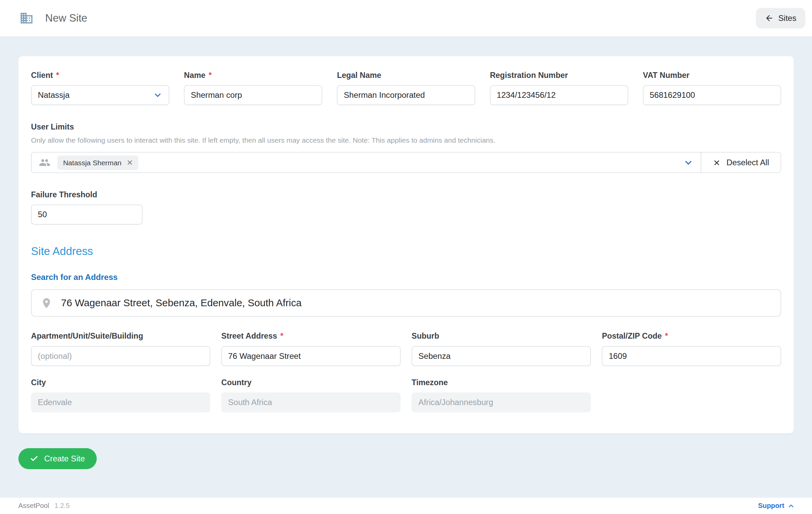  What do you see at coordinates (406, 75) in the screenshot?
I see `legal-name-label: Legal Name` at bounding box center [406, 75].